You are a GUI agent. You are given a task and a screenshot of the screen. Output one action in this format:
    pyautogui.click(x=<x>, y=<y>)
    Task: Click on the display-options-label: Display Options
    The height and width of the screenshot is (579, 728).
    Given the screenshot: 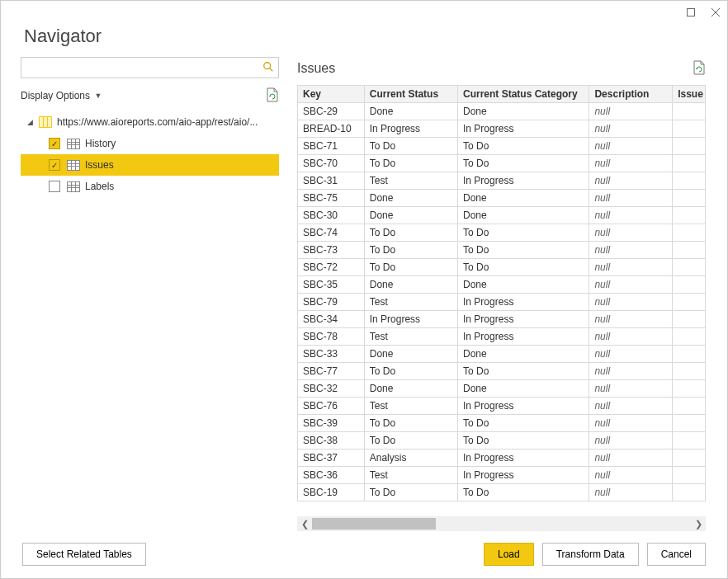 What is the action you would take?
    pyautogui.click(x=55, y=96)
    